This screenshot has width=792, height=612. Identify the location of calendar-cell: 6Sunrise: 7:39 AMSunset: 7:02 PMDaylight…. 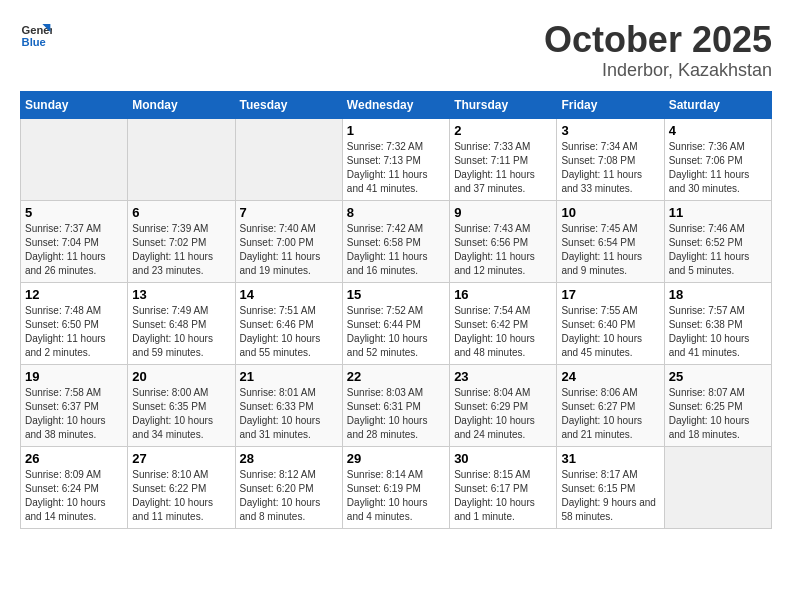
(182, 241).